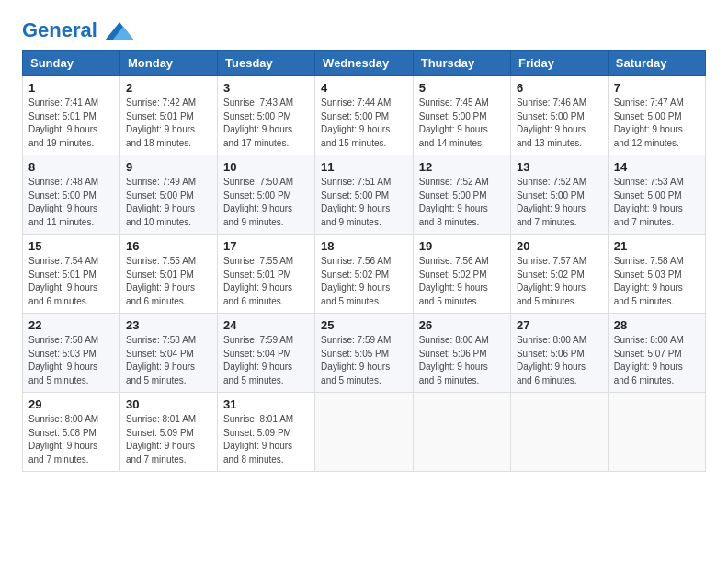  I want to click on day-info: Sunrise: 7:44 AMSunset: 5:00 PMDaylight:…, so click(364, 123).